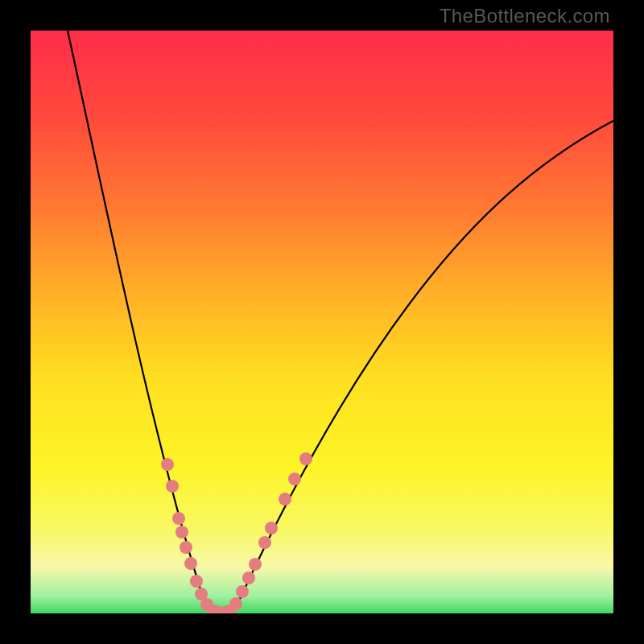 The width and height of the screenshot is (644, 644). What do you see at coordinates (525, 16) in the screenshot?
I see `watermark-text: TheBottleneck.com` at bounding box center [525, 16].